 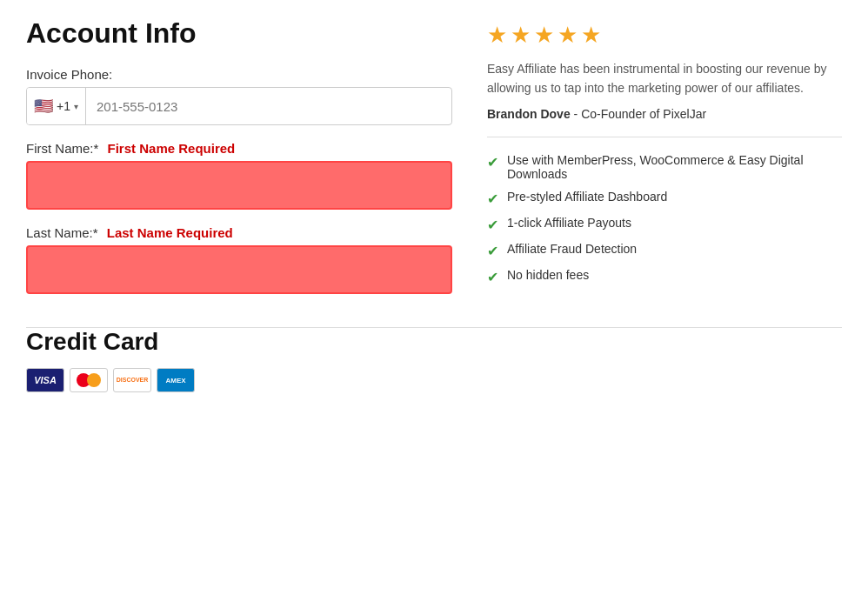 I want to click on dropdown-arrow-icon: ▾, so click(x=77, y=106).